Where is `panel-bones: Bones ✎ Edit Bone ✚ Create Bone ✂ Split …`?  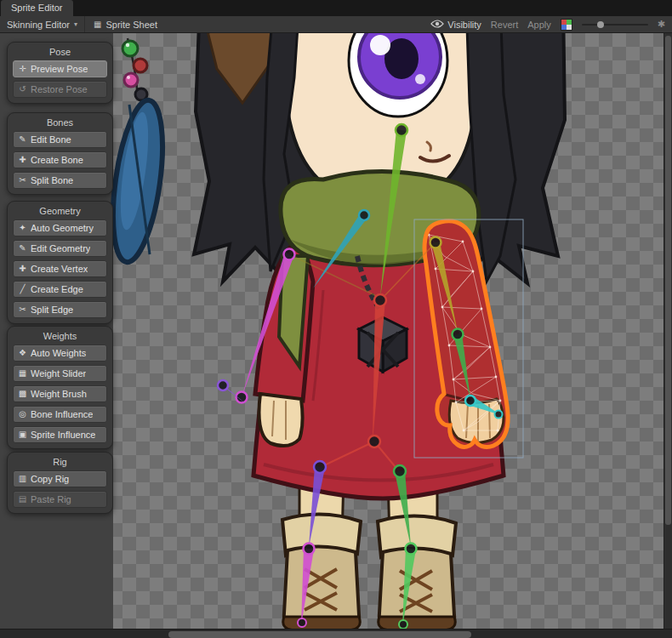
panel-bones: Bones ✎ Edit Bone ✚ Create Bone ✂ Split … is located at coordinates (60, 153).